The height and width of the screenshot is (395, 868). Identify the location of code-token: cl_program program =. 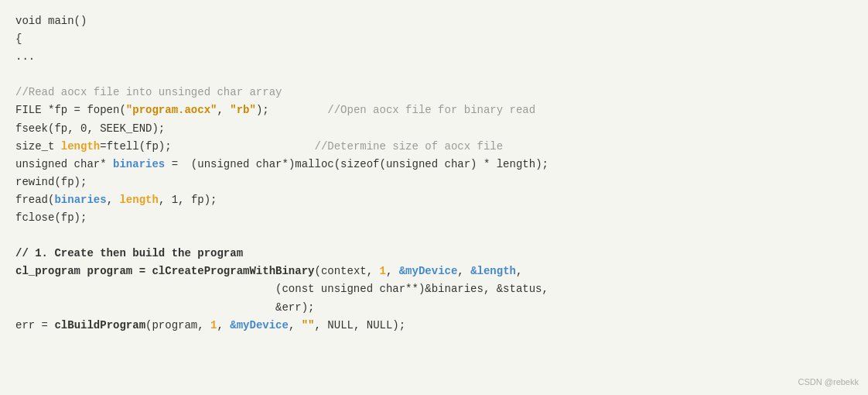
(84, 271).